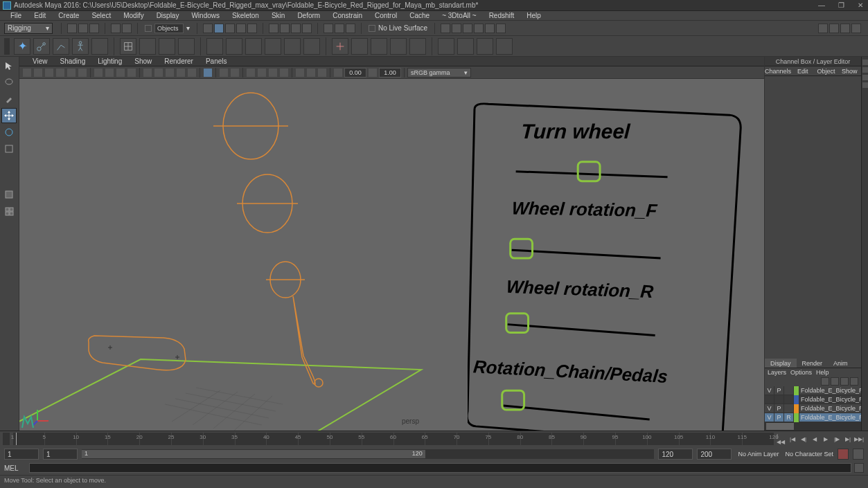  What do you see at coordinates (192, 73) in the screenshot?
I see `shadows-icon` at bounding box center [192, 73].